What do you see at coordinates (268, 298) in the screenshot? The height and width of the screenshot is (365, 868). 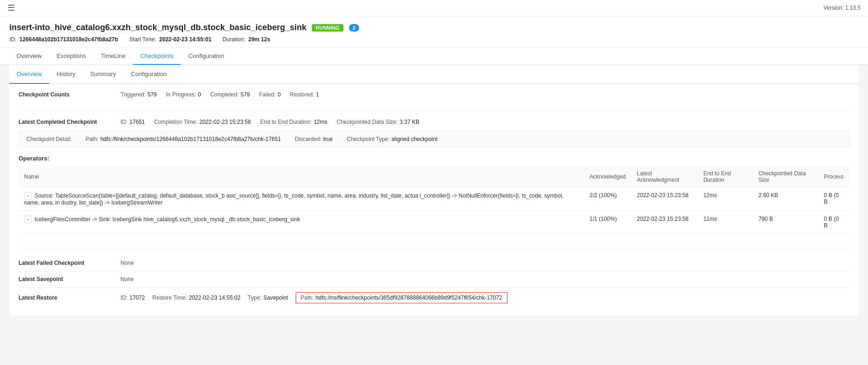 I see `restore-type-kv: Type: Savepoint` at bounding box center [268, 298].